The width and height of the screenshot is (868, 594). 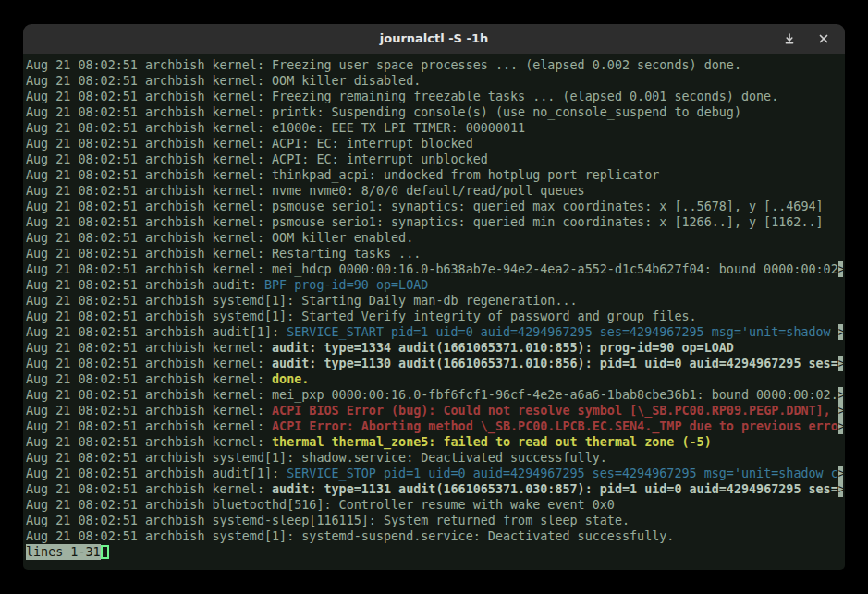 What do you see at coordinates (434, 39) in the screenshot?
I see `window-title: journalctl -S -1h` at bounding box center [434, 39].